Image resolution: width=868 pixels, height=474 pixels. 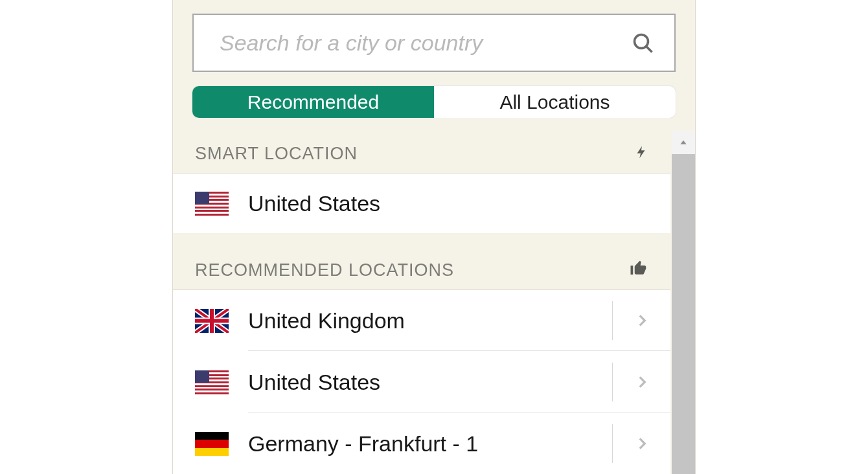 I want to click on location-label: United Kingdom, so click(x=430, y=321).